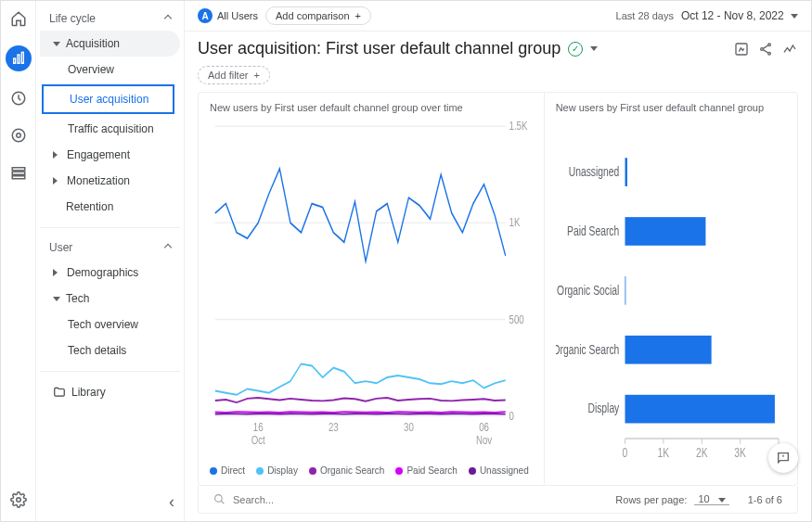 The height and width of the screenshot is (522, 812). I want to click on chat-icon, so click(783, 458).